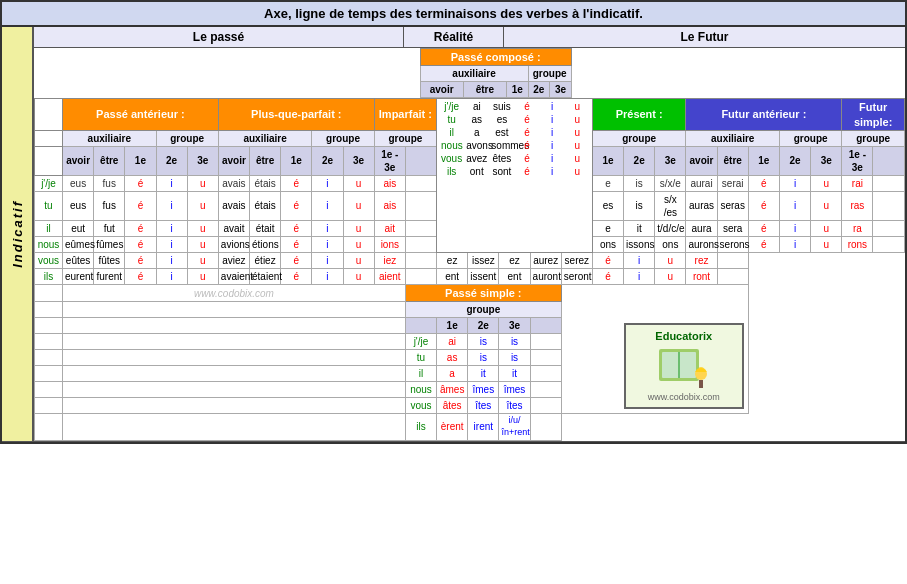 The image size is (907, 584). Describe the element at coordinates (110, 160) in the screenshot. I see `pa-etre-col: être` at that location.